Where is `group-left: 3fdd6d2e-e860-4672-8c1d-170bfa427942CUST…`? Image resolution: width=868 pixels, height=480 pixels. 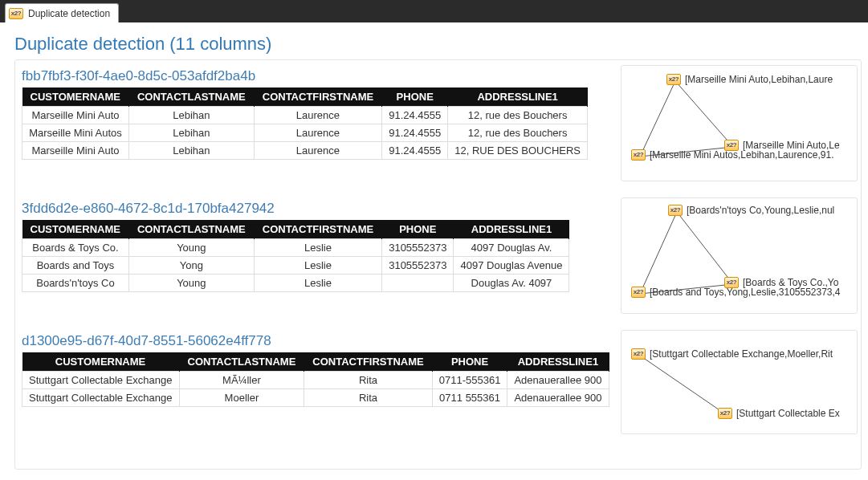 group-left: 3fdd6d2e-e860-4672-8c1d-170bfa427942CUST… is located at coordinates (299, 245).